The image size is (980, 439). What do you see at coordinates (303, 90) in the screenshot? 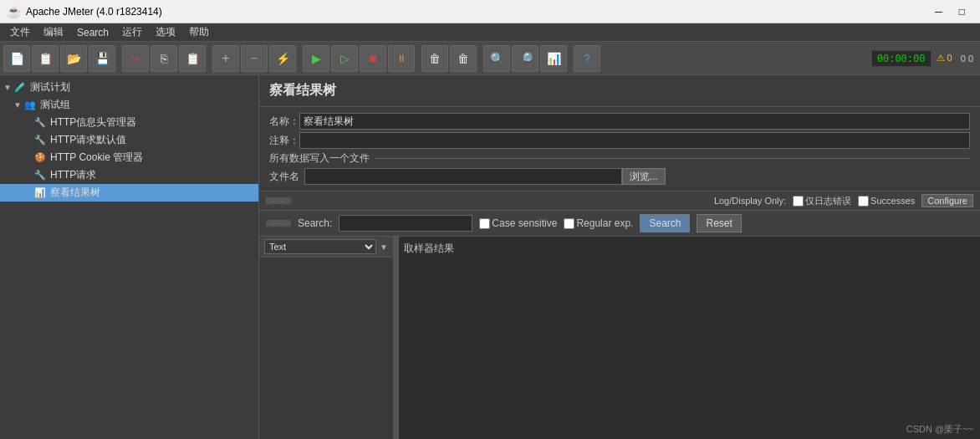
I see `panel-title: 察看结果树` at bounding box center [303, 90].